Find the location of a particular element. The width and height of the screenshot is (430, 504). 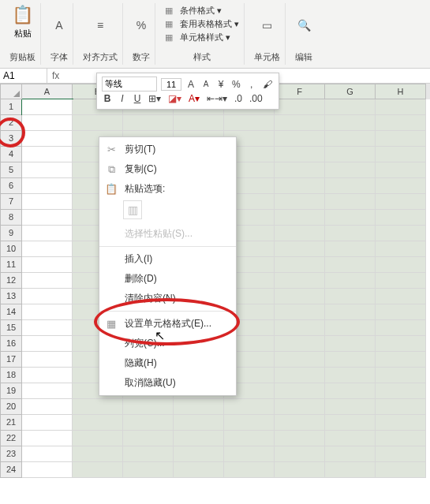

row-header: 1 is located at coordinates (11, 107).